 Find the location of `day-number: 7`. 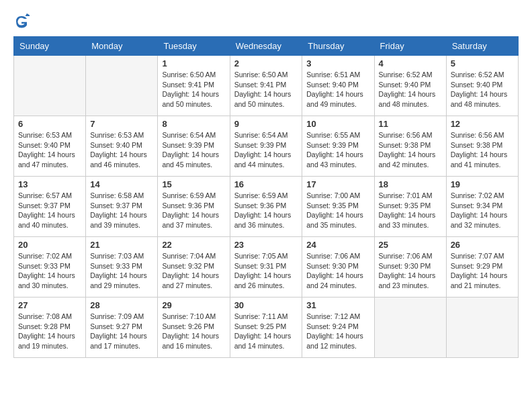

day-number: 7 is located at coordinates (122, 124).